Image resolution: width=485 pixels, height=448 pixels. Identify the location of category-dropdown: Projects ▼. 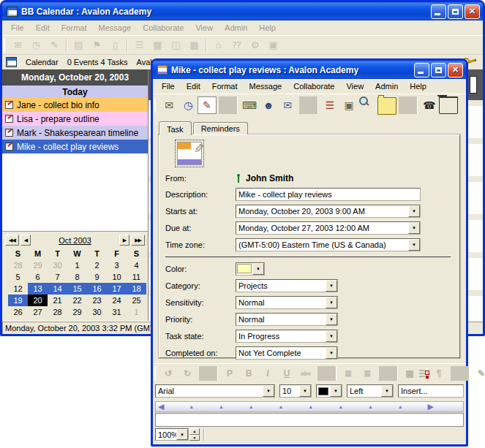
(287, 286).